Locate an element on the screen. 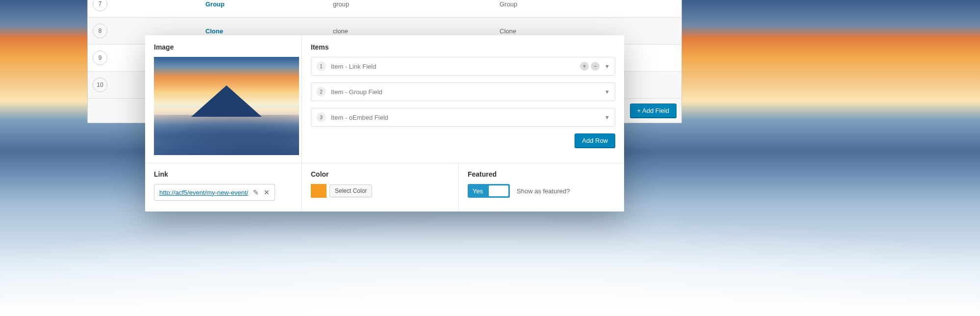  field-type: Clone is located at coordinates (508, 31).